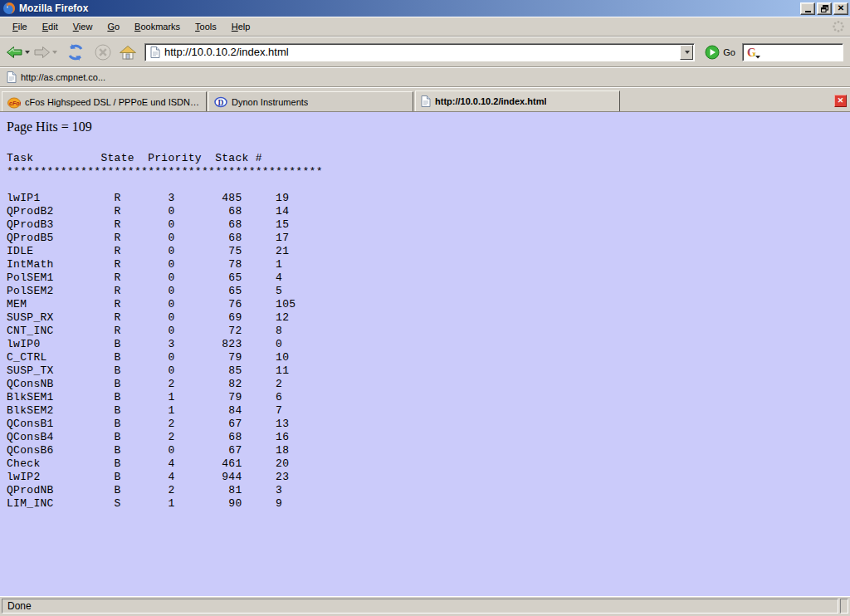 This screenshot has width=850, height=616. Describe the element at coordinates (14, 102) in the screenshot. I see `cfos-favicon: cFos` at that location.